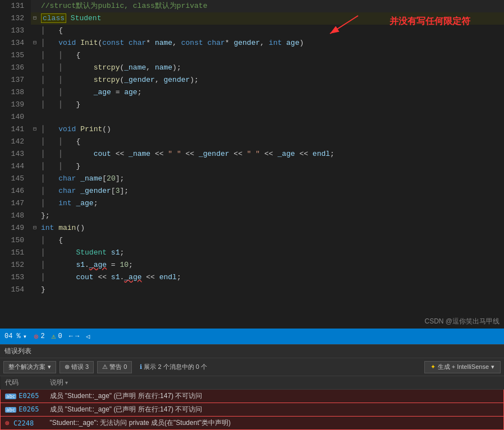 Image resolution: width=504 pixels, height=430 pixels. Describe the element at coordinates (27, 367) in the screenshot. I see `scope-label: 整个解决方案` at that location.